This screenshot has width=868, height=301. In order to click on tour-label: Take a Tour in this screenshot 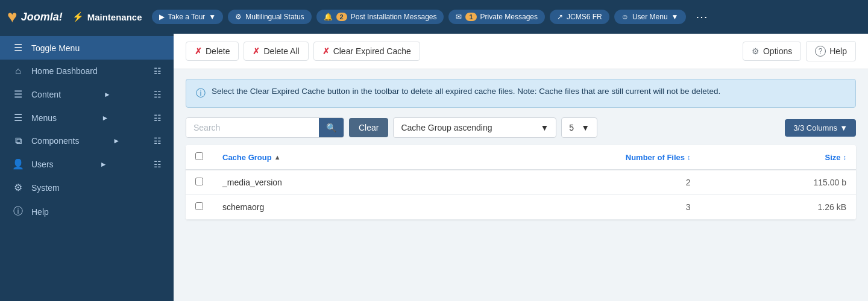, I will do `click(187, 17)`.